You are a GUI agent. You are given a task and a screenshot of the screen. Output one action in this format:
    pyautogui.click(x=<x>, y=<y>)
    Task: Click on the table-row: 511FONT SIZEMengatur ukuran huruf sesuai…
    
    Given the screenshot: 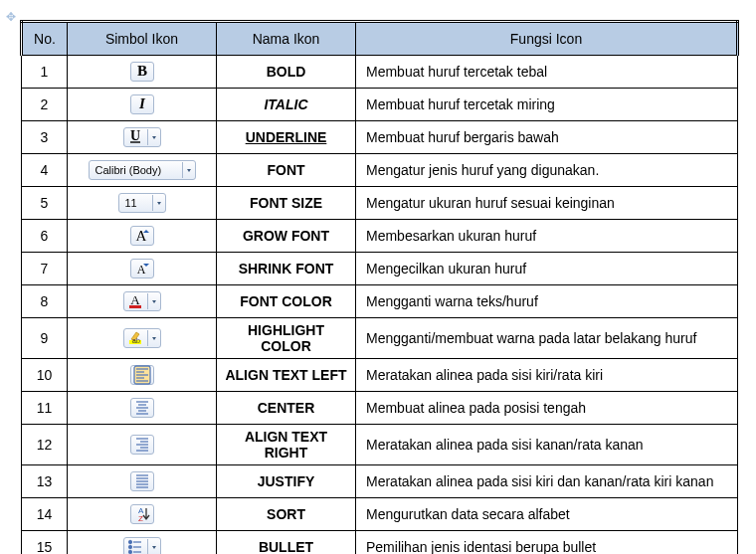 What is the action you would take?
    pyautogui.click(x=380, y=203)
    